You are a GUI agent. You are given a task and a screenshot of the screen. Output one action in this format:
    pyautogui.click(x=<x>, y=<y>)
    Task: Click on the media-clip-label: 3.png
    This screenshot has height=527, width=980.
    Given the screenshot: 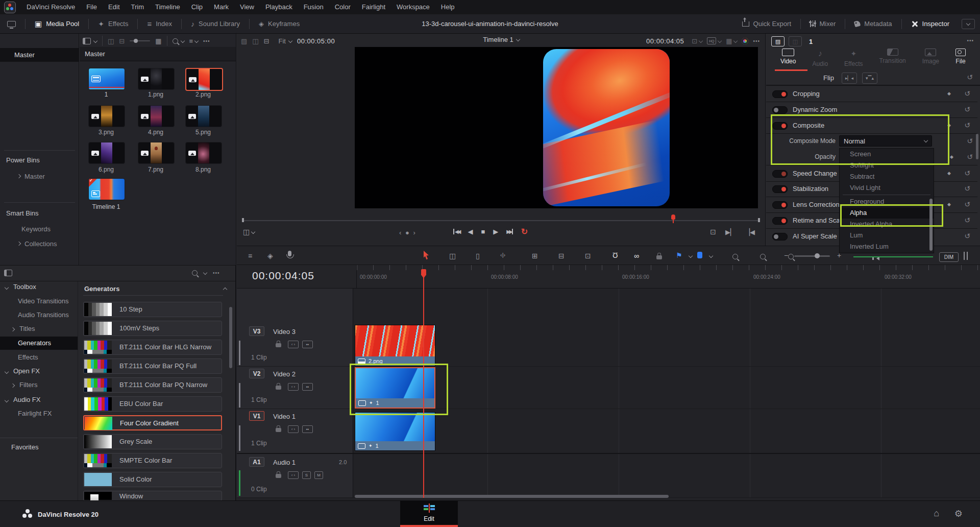 What is the action you would take?
    pyautogui.click(x=106, y=132)
    